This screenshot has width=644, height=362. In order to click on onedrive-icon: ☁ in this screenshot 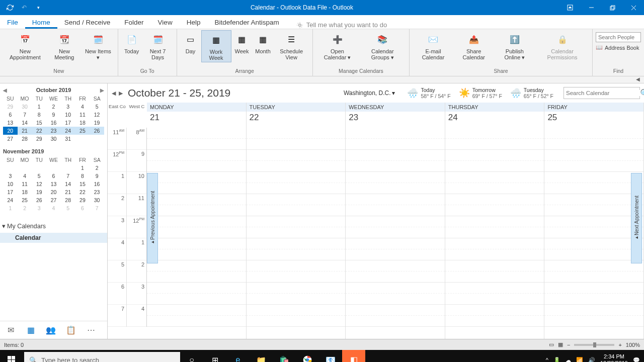, I will do `click(569, 360)`.